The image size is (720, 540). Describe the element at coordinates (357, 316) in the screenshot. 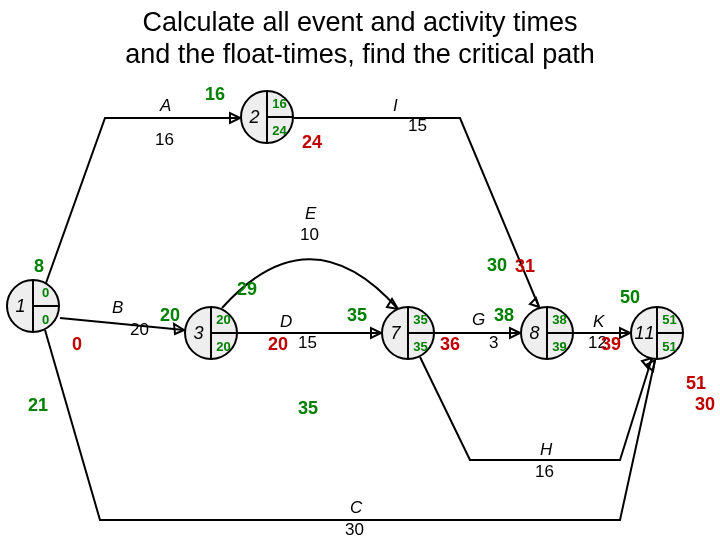

I see `ann-35-green: 35` at that location.